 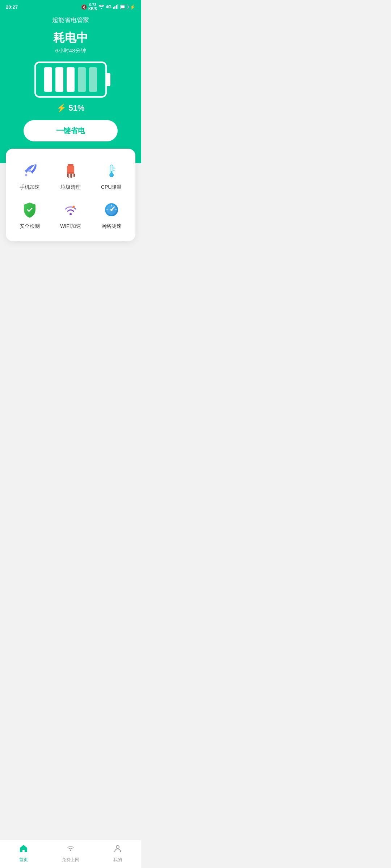 What do you see at coordinates (12, 7) in the screenshot?
I see `status-time: 20:27` at bounding box center [12, 7].